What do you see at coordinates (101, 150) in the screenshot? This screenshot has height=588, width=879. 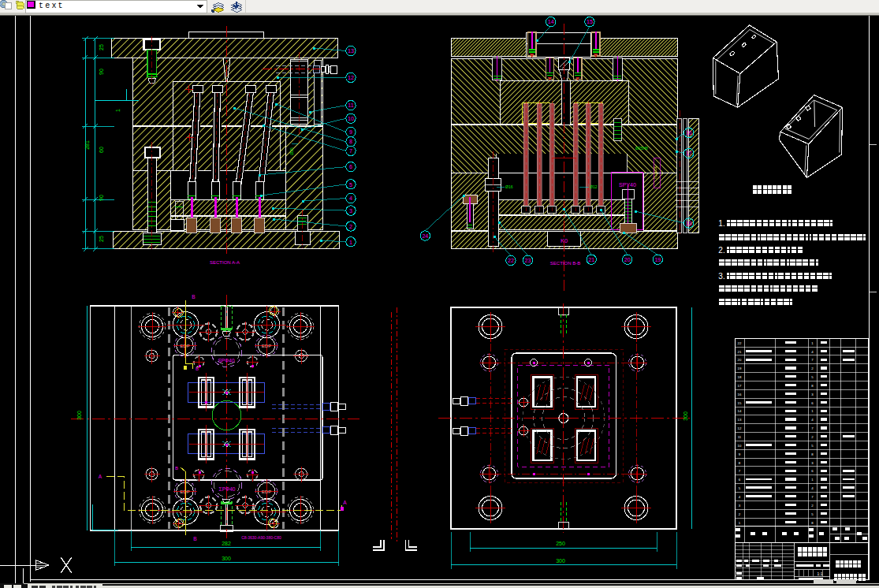 I see `svg-text: 60` at bounding box center [101, 150].